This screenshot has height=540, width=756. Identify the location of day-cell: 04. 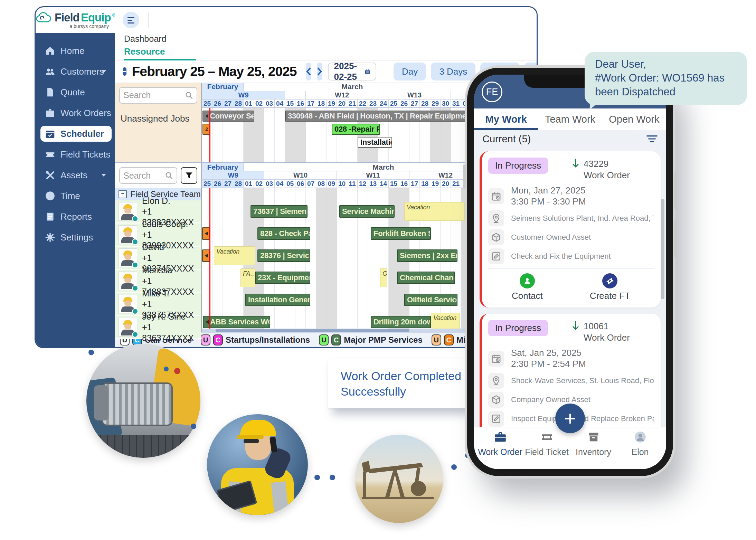
(280, 184).